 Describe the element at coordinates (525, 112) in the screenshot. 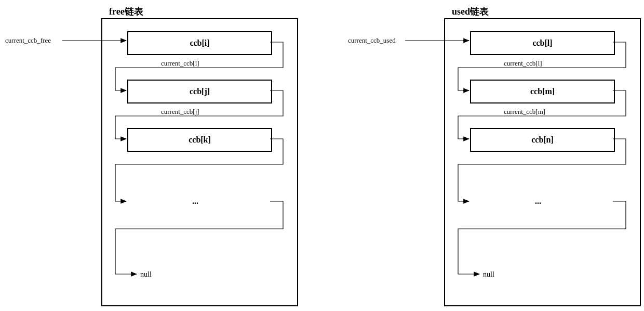

I see `used-link-label-1: current_ccb[m]` at that location.